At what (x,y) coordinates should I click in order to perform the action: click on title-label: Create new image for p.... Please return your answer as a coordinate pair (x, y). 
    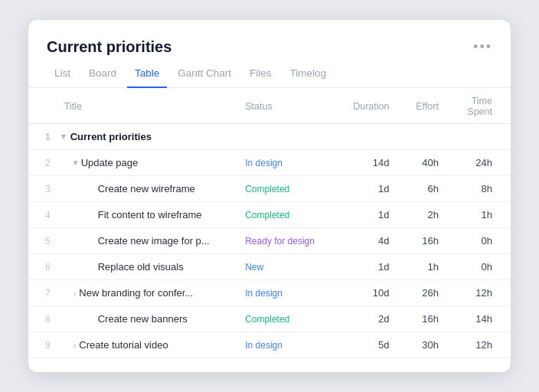
    Looking at the image, I should click on (154, 240).